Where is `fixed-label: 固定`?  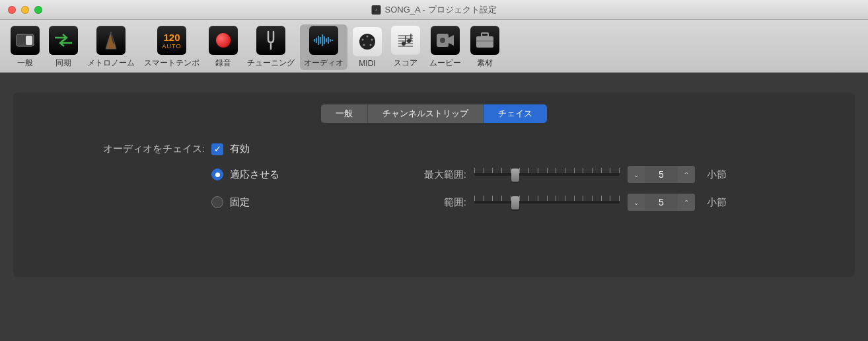
fixed-label: 固定 is located at coordinates (240, 202).